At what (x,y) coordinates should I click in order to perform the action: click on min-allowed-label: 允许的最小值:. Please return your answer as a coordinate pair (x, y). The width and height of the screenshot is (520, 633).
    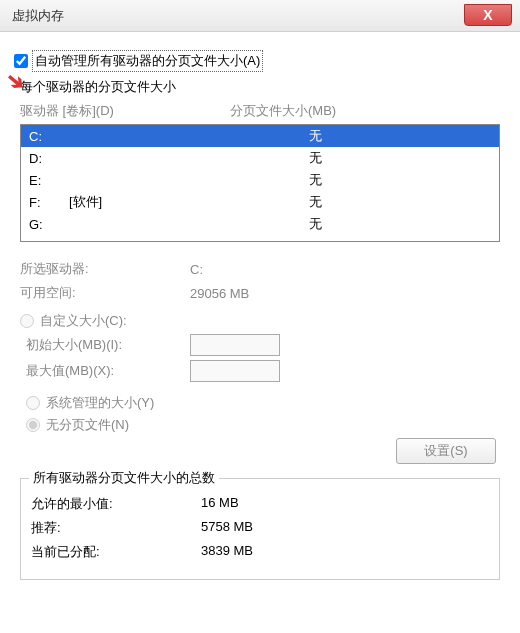
    Looking at the image, I should click on (116, 504).